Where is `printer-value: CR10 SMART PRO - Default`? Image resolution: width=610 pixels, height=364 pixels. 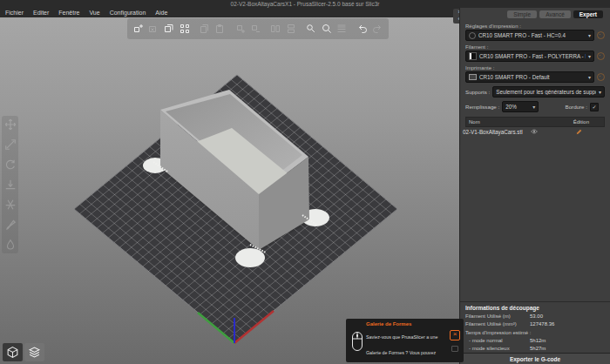
printer-value: CR10 SMART PRO - Default is located at coordinates (532, 77).